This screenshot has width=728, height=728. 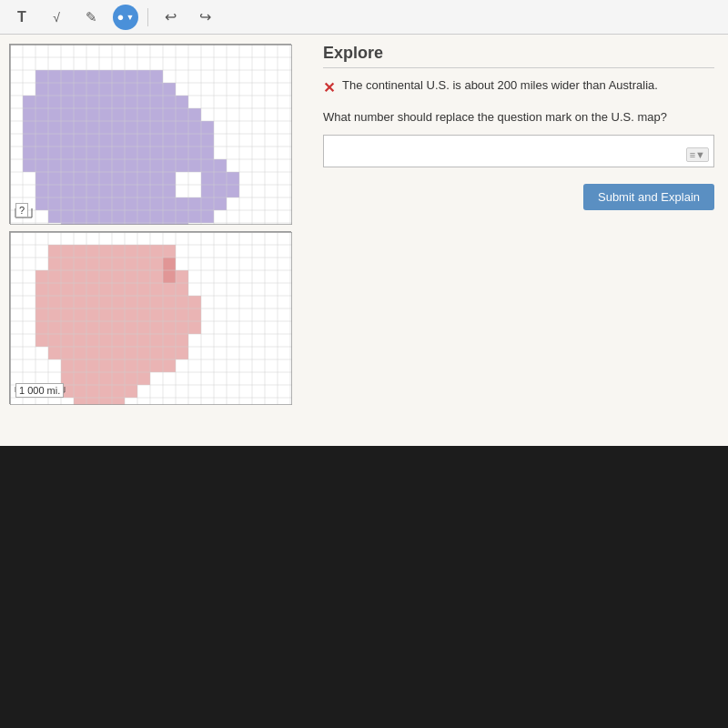 What do you see at coordinates (40, 390) in the screenshot?
I see `australia-map-label: 1 000 mi.` at bounding box center [40, 390].